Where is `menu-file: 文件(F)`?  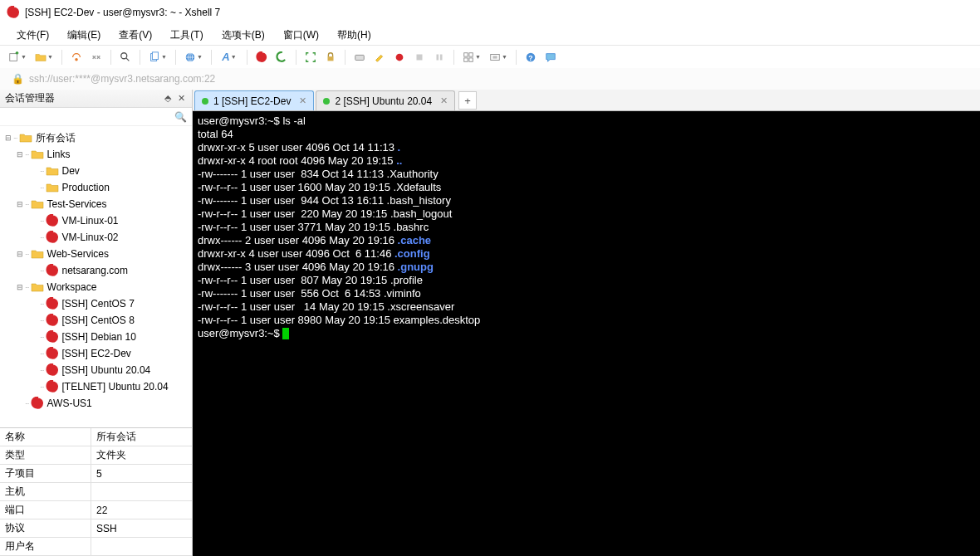 menu-file: 文件(F) is located at coordinates (33, 35).